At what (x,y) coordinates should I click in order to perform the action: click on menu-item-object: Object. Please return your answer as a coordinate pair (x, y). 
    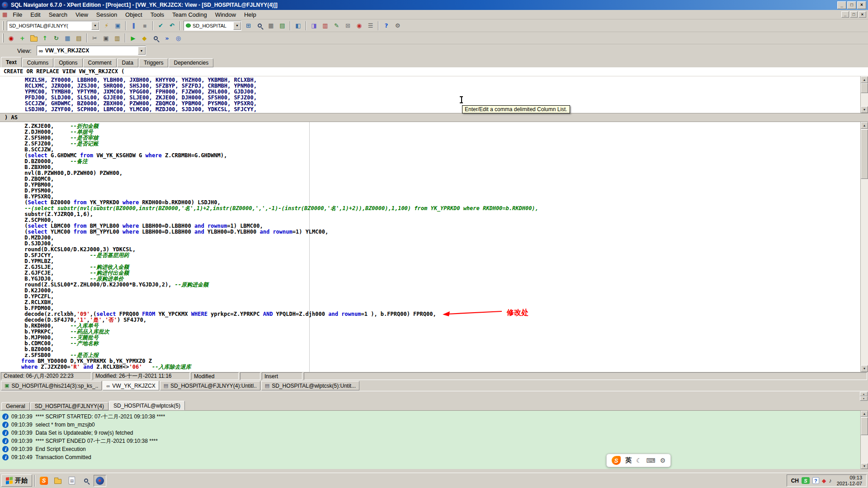
    Looking at the image, I should click on (134, 14).